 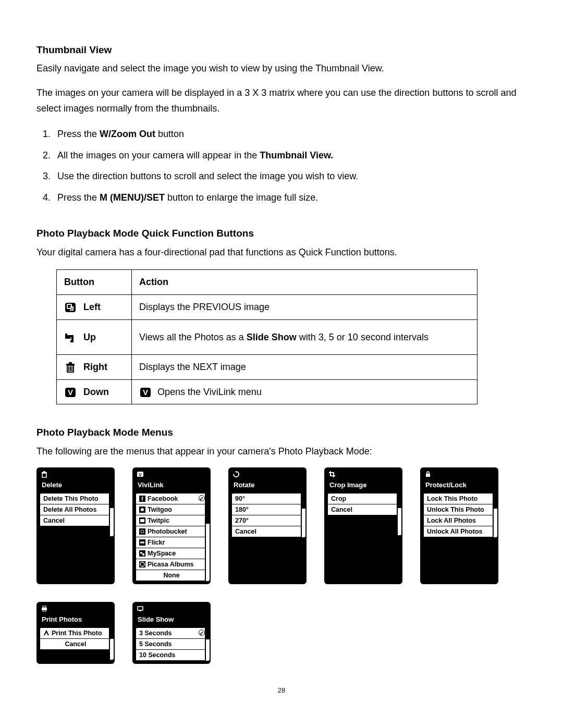 What do you see at coordinates (210, 392) in the screenshot?
I see `action-text: Opens the ViviLink menu` at bounding box center [210, 392].